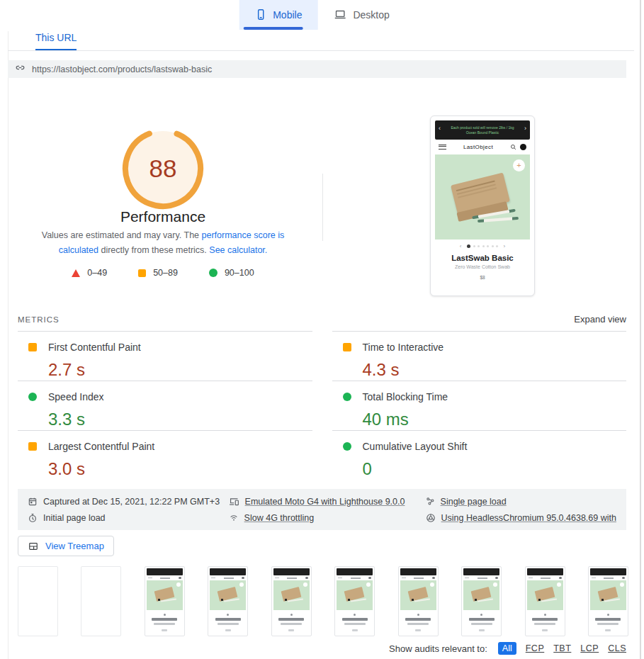  I want to click on env-emulated-device: Emulated Moto G4 with Lighthouse 9.0.0, so click(327, 502).